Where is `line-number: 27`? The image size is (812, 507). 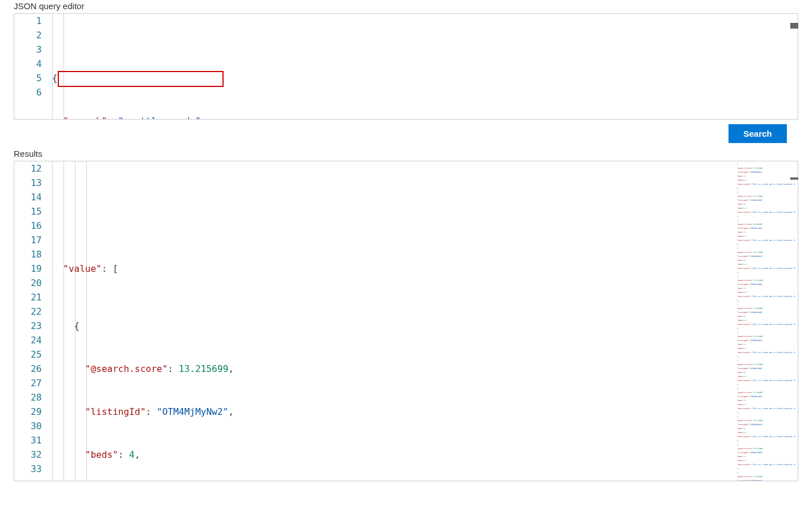 line-number: 27 is located at coordinates (28, 383).